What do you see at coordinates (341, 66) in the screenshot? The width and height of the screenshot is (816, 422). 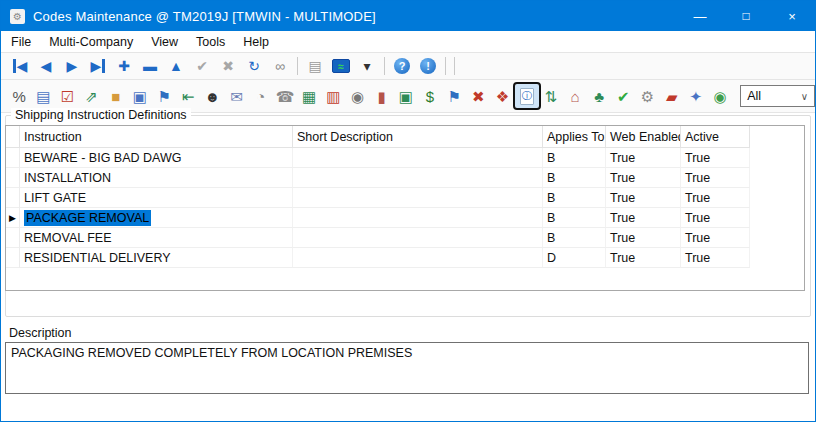 I see `terminal-monitor-icon: ≈` at bounding box center [341, 66].